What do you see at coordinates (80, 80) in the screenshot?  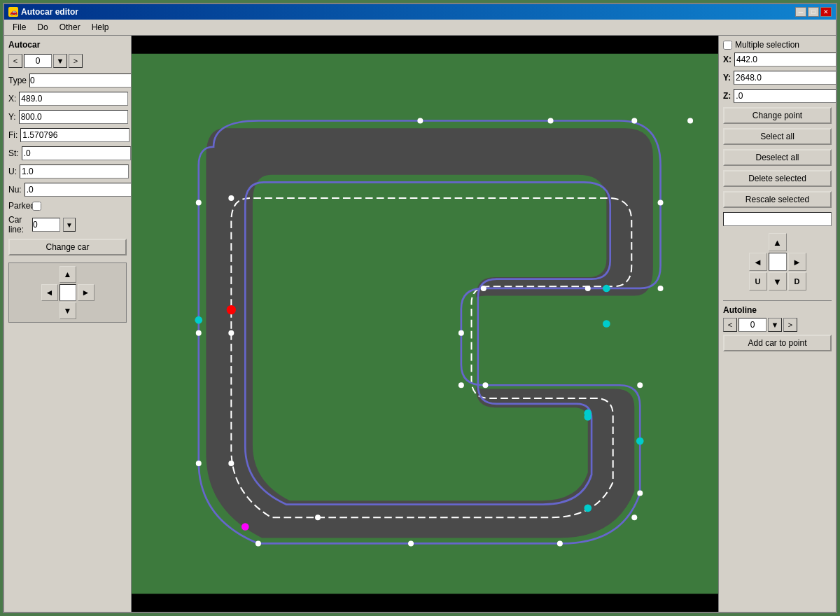 I see `type-input` at bounding box center [80, 80].